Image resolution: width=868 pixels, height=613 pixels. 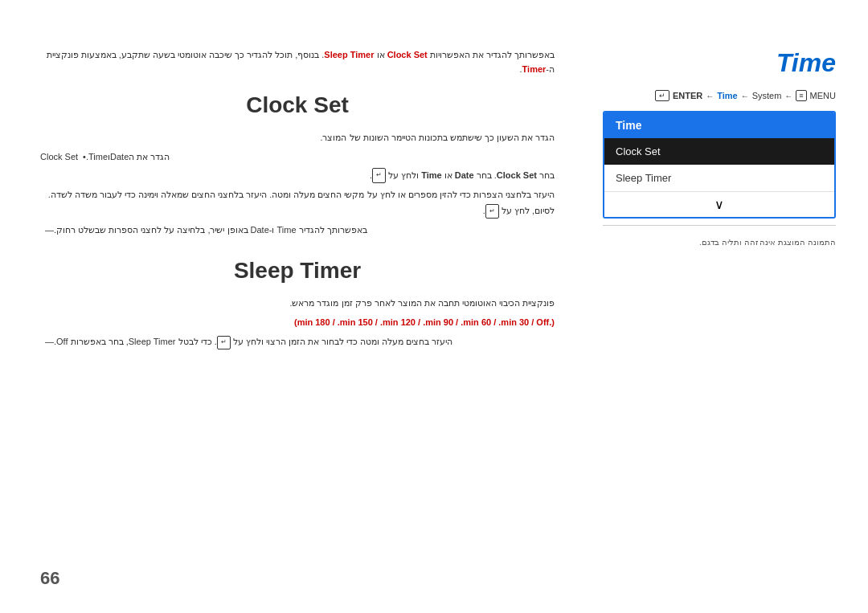 I want to click on enter-icon-inline2: ↵, so click(x=492, y=211).